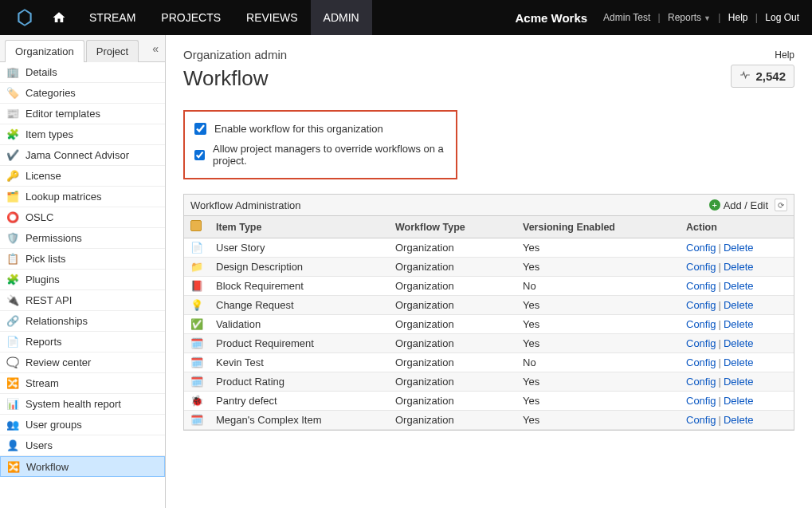 This screenshot has width=812, height=508. I want to click on table-row: 💡Change RequestOrganizationYesConfig|Del…, so click(489, 305).